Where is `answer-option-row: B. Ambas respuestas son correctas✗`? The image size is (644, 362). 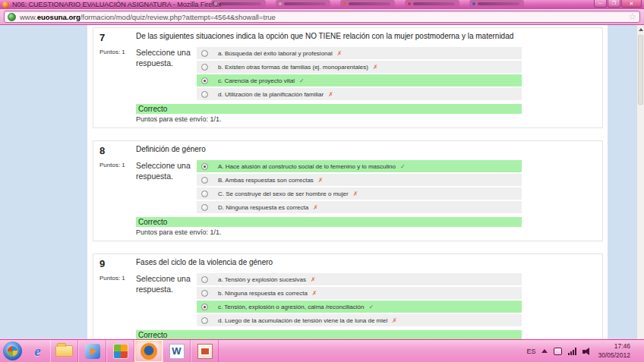 answer-option-row: B. Ambas respuestas son correctas✗ is located at coordinates (359, 180).